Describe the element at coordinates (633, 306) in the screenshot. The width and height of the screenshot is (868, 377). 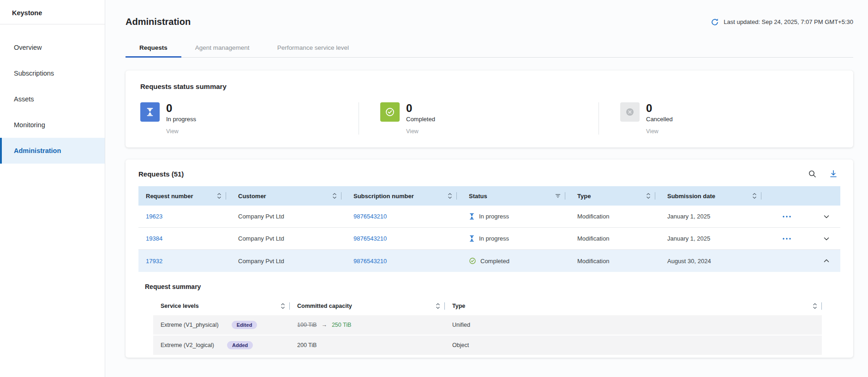
I see `column-header-summary-type: Type` at that location.